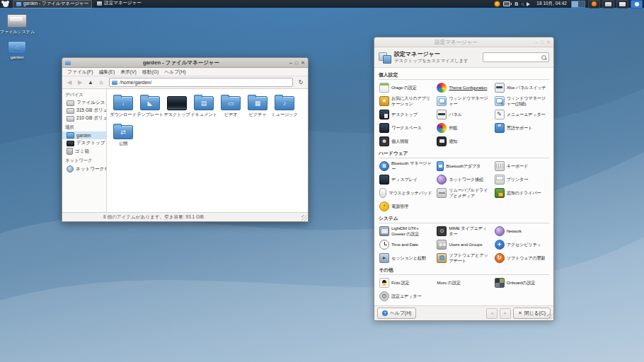  What do you see at coordinates (464, 257) in the screenshot?
I see `settings-item: ソフトウェアとアップデート` at bounding box center [464, 257].